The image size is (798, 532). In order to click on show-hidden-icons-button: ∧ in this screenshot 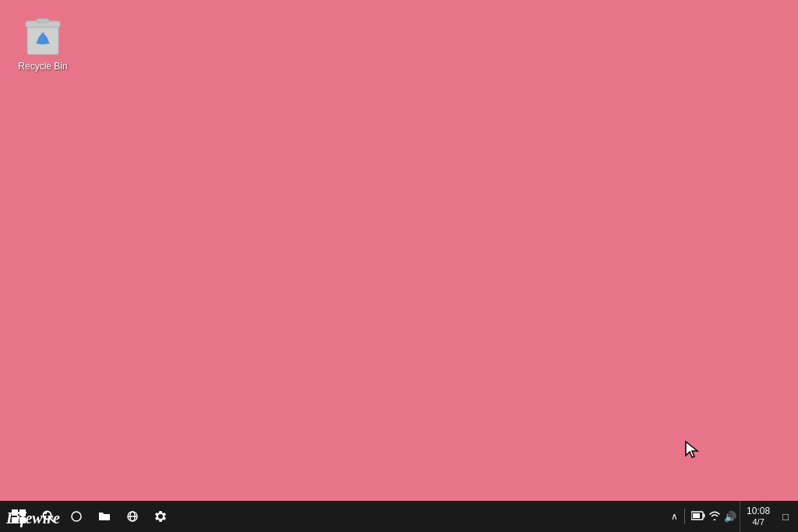, I will do `click(675, 516)`.